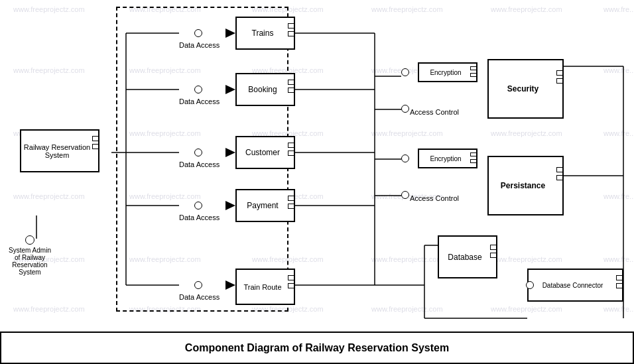  What do you see at coordinates (448, 72) in the screenshot?
I see `encryption-1-box: Encryption` at bounding box center [448, 72].